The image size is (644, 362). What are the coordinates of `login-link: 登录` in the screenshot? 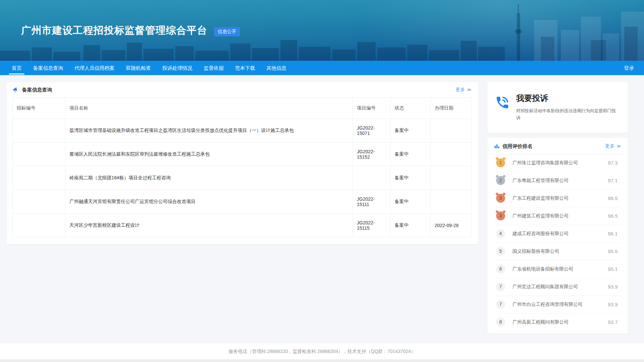 It's located at (629, 68).